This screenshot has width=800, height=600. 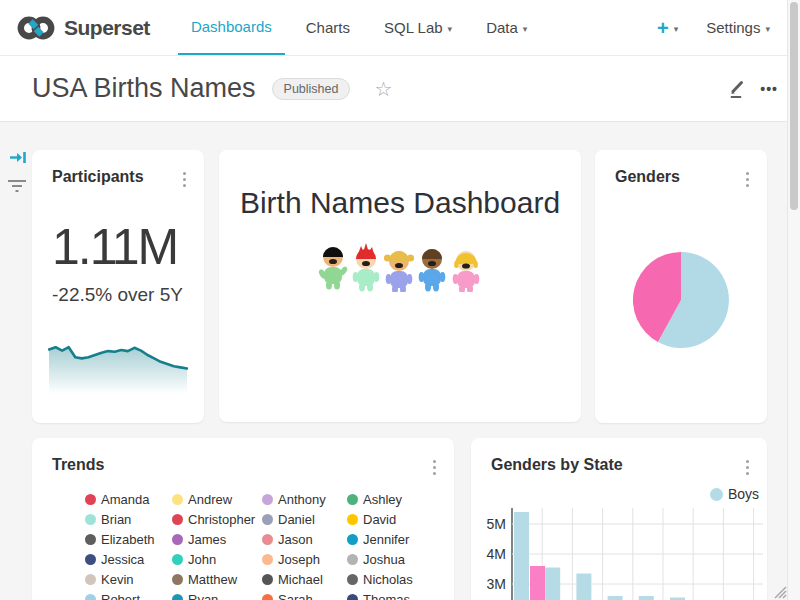 I want to click on trends-legend-item: Amanda, so click(x=117, y=500).